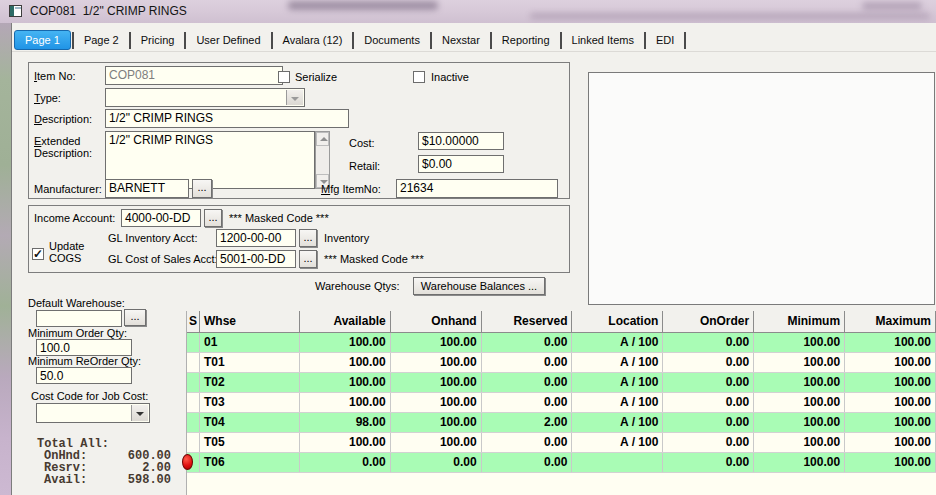 This screenshot has height=495, width=936. Describe the element at coordinates (93, 413) in the screenshot. I see `cost-code-dropdown: Materials` at that location.